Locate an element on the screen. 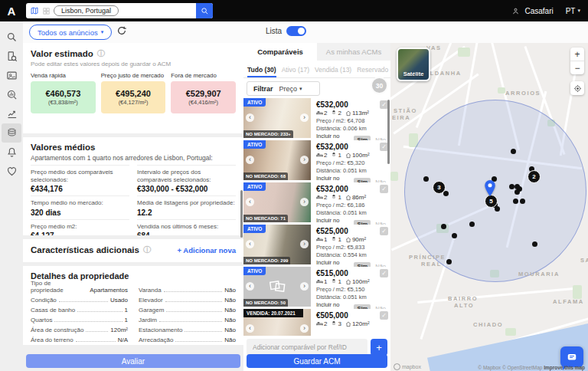 The height and width of the screenshot is (371, 588). district-label-bairro-alto: BAIRRO is located at coordinates (462, 299).